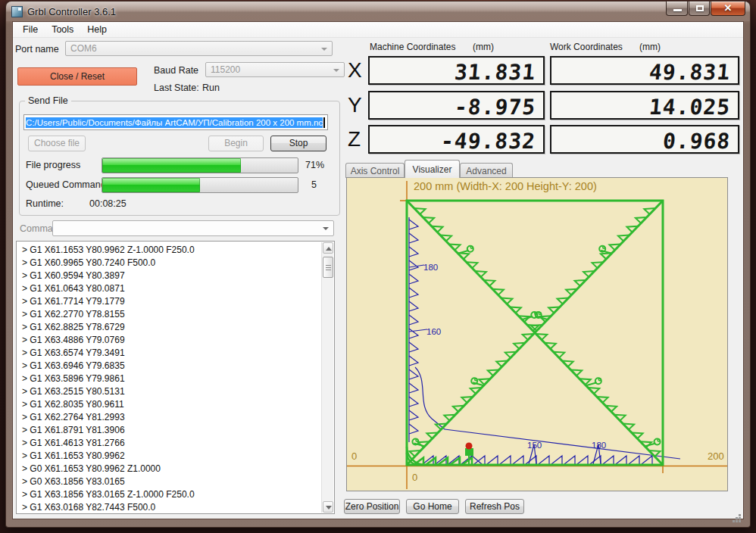 The width and height of the screenshot is (756, 533). I want to click on port-name-combo: COM6, so click(198, 48).